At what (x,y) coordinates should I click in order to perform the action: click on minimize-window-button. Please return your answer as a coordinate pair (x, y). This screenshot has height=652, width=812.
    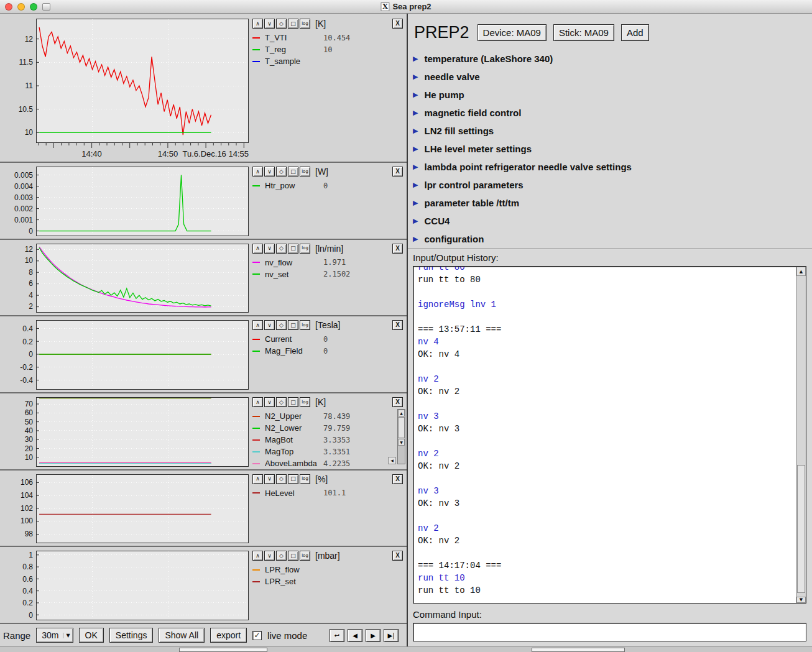
    Looking at the image, I should click on (21, 7).